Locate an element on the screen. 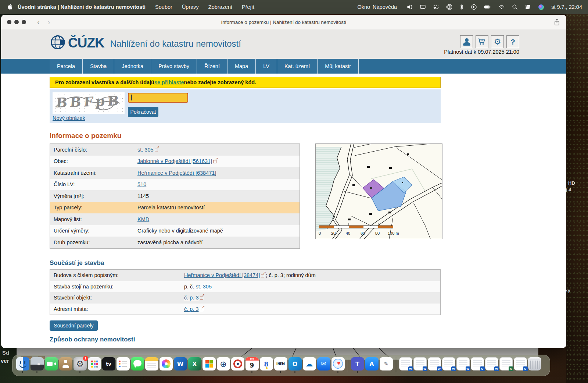 The width and height of the screenshot is (588, 383). battery-icon is located at coordinates (488, 7).